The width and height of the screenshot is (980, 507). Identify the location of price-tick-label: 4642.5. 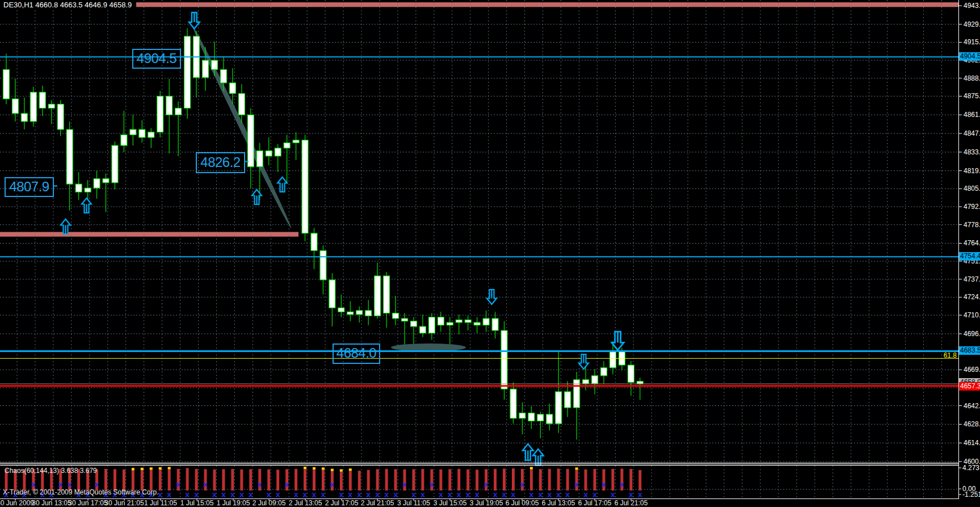
(971, 406).